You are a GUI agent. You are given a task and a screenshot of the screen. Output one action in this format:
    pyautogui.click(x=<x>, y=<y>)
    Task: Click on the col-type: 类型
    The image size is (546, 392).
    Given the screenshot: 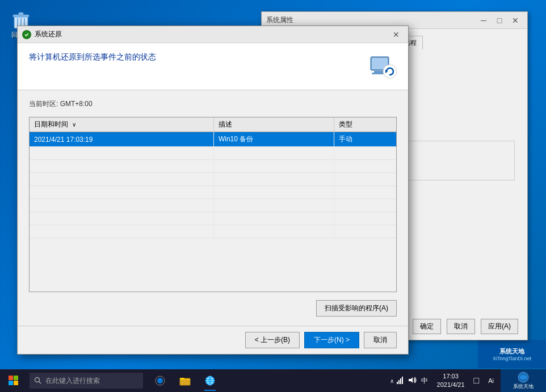 What is the action you would take?
    pyautogui.click(x=365, y=125)
    